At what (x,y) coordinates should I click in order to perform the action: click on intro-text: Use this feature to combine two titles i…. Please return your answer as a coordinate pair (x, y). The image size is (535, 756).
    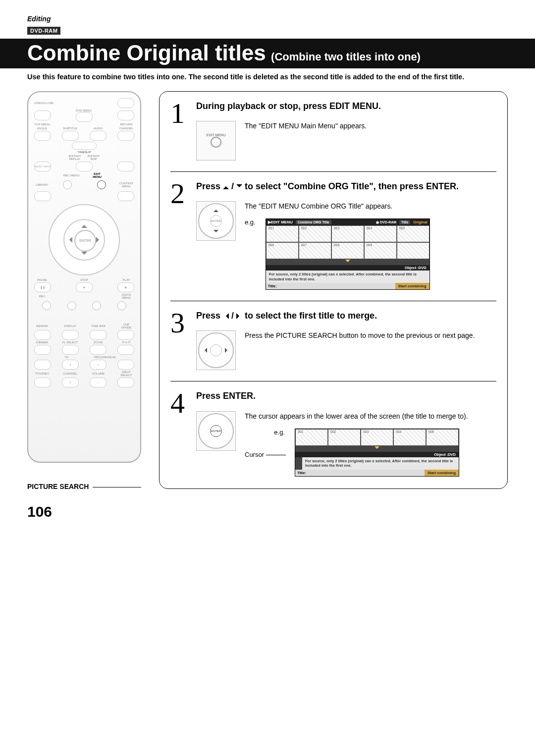
    Looking at the image, I should click on (268, 77).